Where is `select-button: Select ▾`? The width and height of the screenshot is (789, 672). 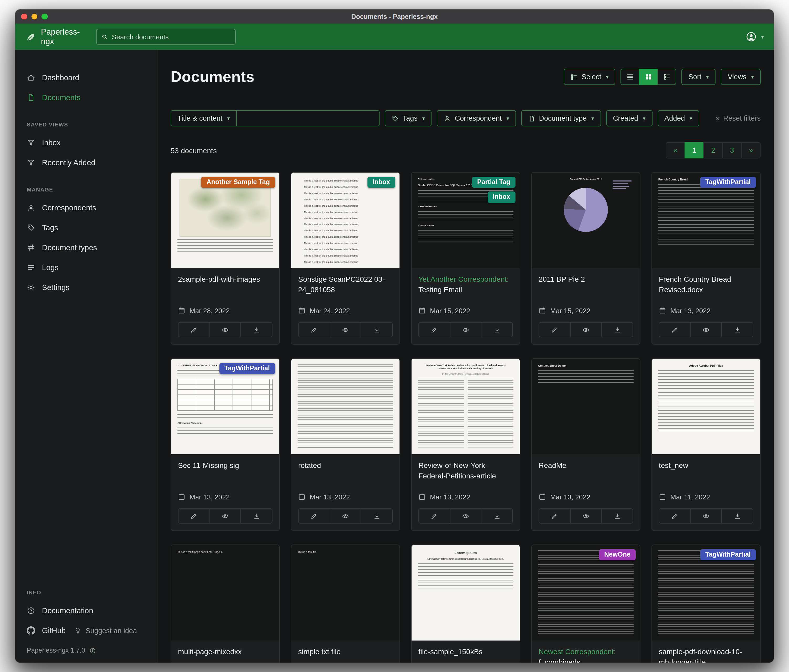
select-button: Select ▾ is located at coordinates (589, 77).